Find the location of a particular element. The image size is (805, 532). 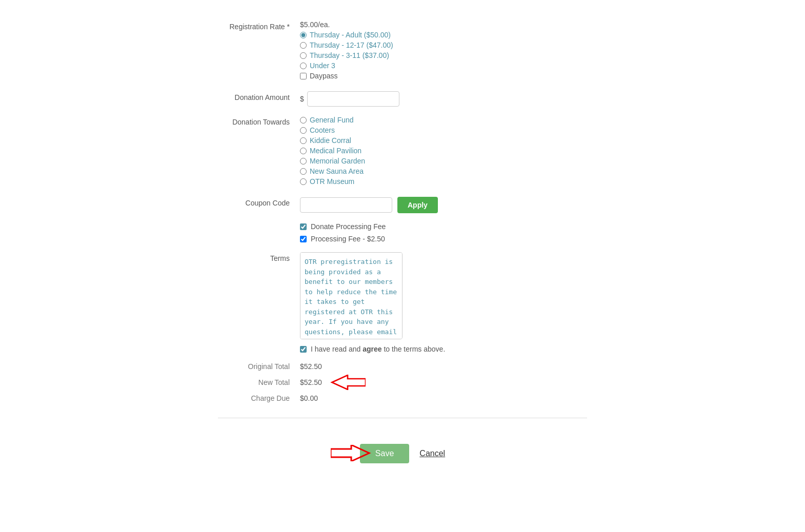

footer-divider is located at coordinates (402, 418).